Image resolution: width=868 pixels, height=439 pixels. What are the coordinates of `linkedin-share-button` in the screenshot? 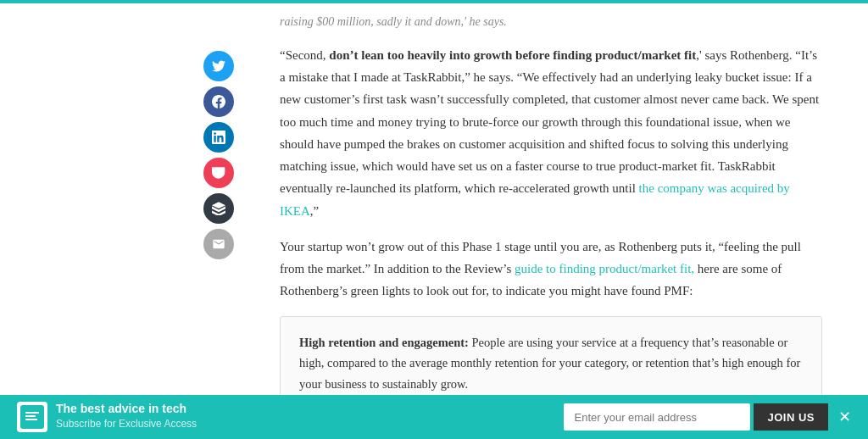 It's located at (219, 137).